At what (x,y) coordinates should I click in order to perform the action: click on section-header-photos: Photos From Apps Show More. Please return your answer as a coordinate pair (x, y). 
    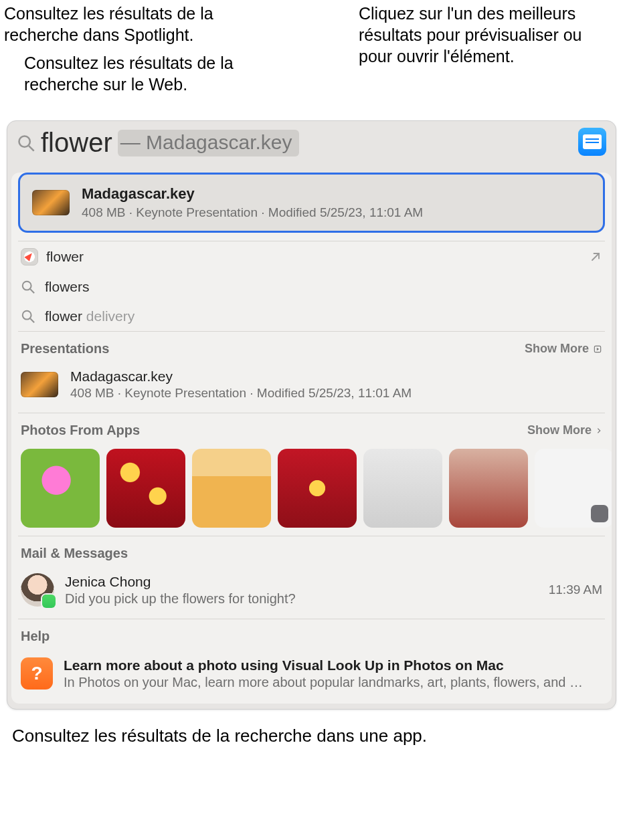
    Looking at the image, I should click on (312, 428).